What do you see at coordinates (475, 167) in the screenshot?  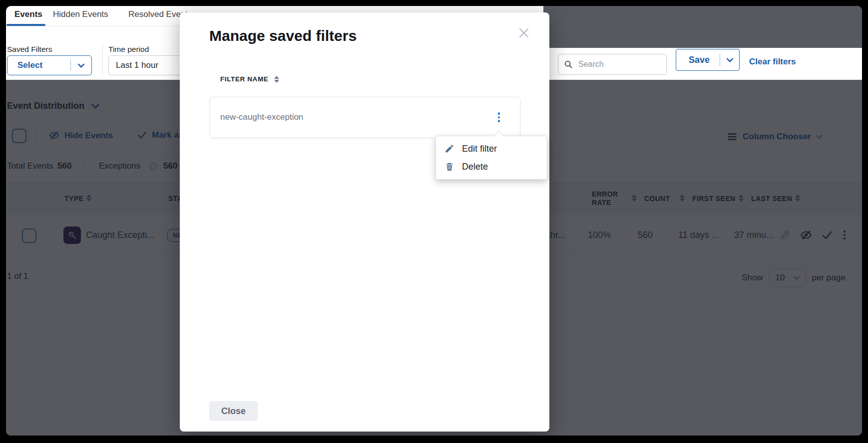 I see `delete-label: Delete` at bounding box center [475, 167].